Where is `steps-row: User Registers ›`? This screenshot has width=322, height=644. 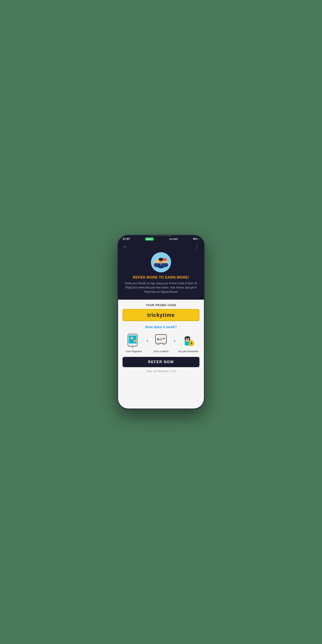
steps-row: User Registers › is located at coordinates (161, 343).